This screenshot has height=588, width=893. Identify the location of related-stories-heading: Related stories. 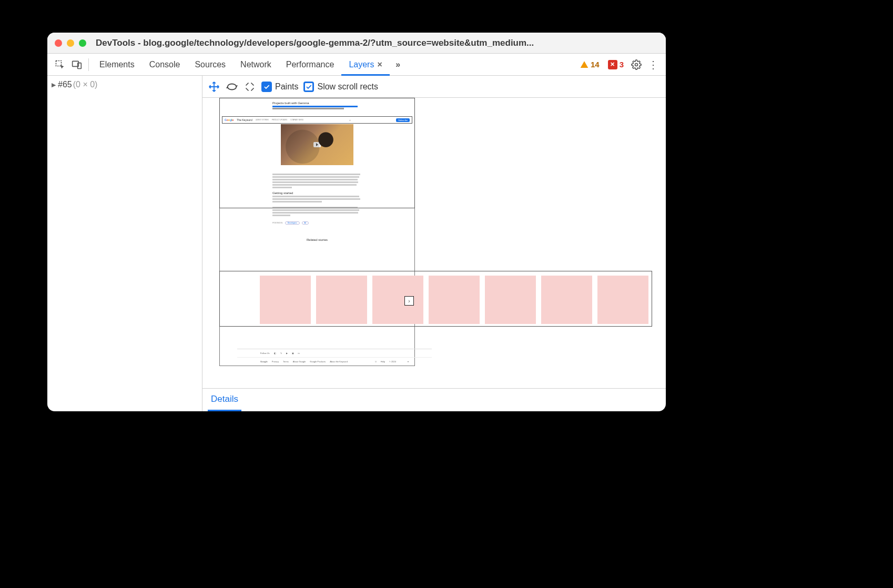
(317, 240).